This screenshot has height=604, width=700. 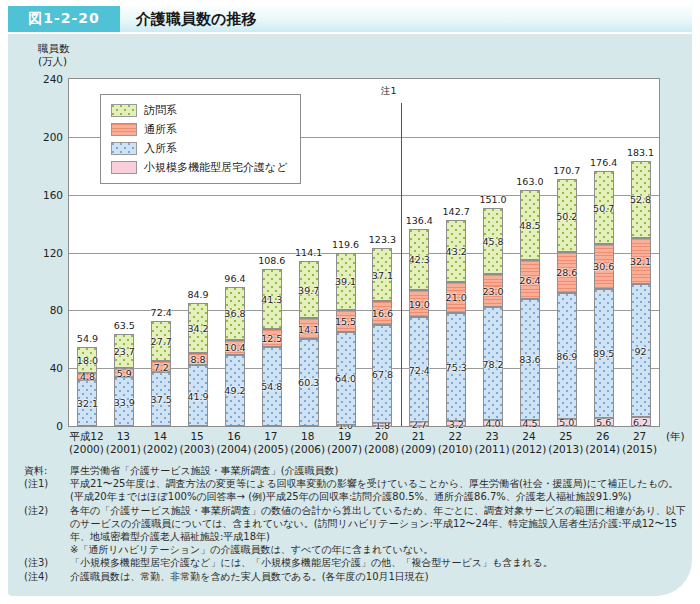 I want to click on x-axis: (年) 平成12(2000)13(2001)14(2002)15(2003)16…, so click(x=364, y=444).